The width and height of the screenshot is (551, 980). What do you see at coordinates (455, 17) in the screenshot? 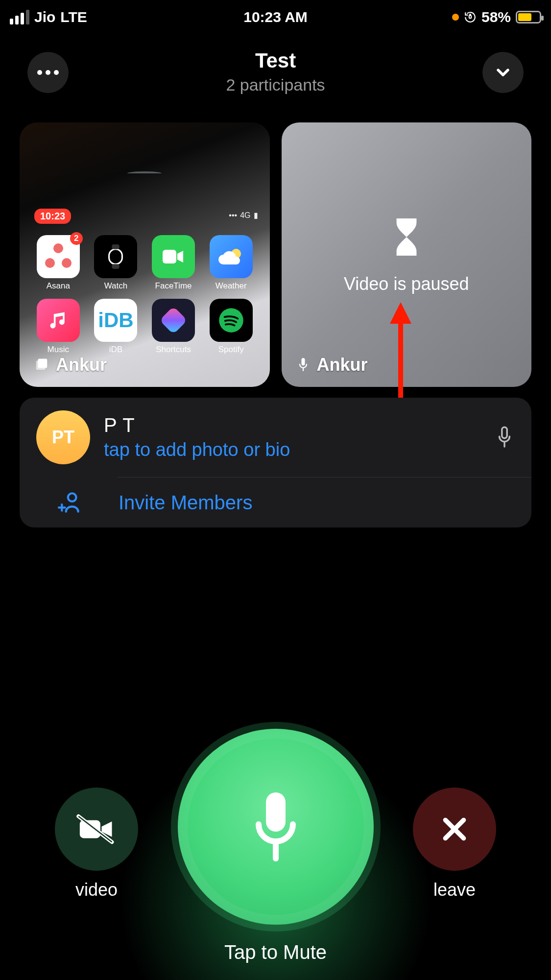
I see `recording-indicator-icon` at bounding box center [455, 17].